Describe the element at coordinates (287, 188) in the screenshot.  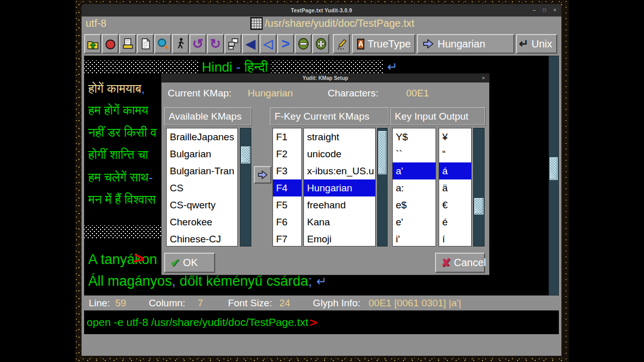
I see `list-item-selected: F4` at that location.